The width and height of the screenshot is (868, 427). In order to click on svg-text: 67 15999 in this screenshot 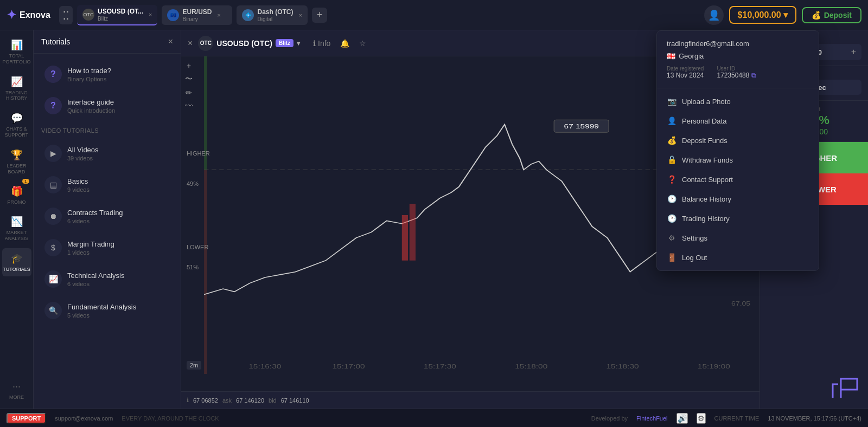, I will do `click(582, 127)`.